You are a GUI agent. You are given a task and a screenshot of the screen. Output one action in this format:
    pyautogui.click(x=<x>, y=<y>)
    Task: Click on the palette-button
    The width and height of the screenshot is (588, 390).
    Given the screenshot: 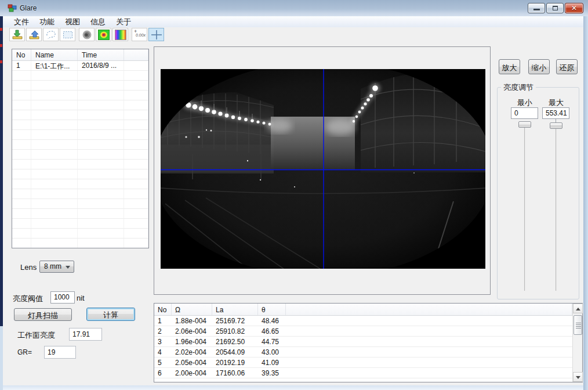 What is the action you would take?
    pyautogui.click(x=121, y=35)
    